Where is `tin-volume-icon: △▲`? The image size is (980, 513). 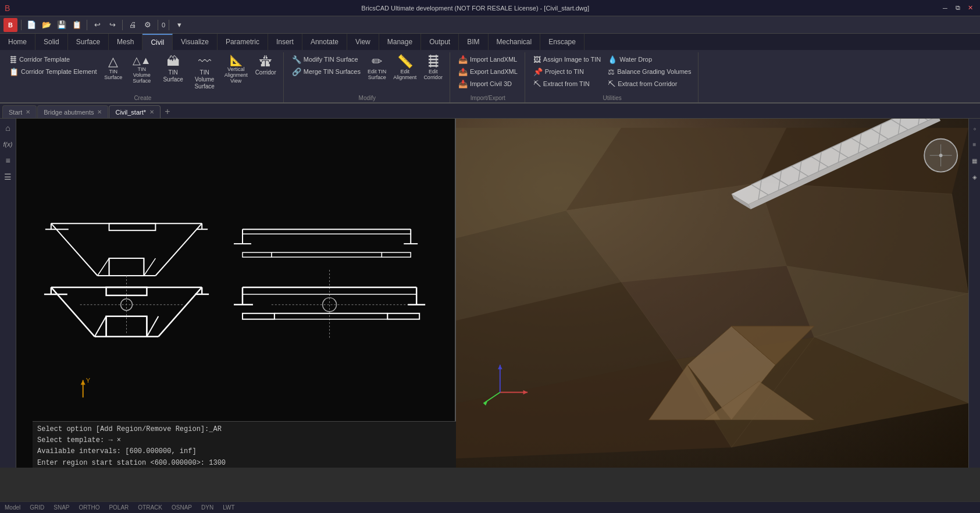 tin-volume-icon: △▲ is located at coordinates (142, 60).